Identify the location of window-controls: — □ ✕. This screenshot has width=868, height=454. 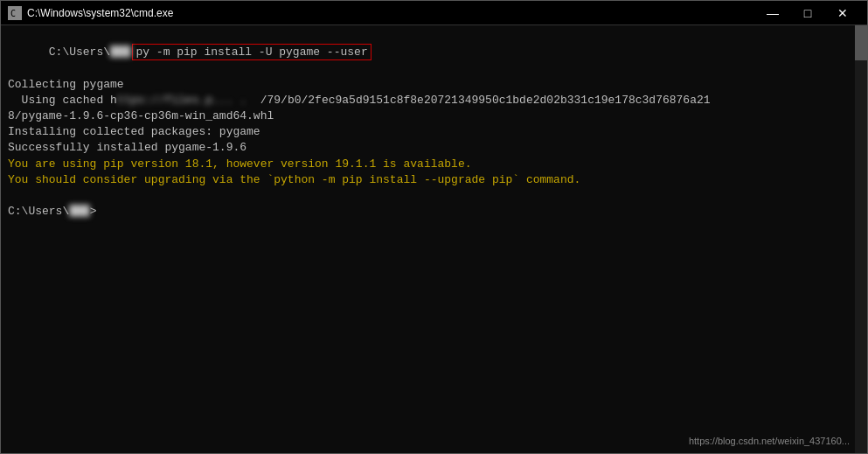
(808, 13).